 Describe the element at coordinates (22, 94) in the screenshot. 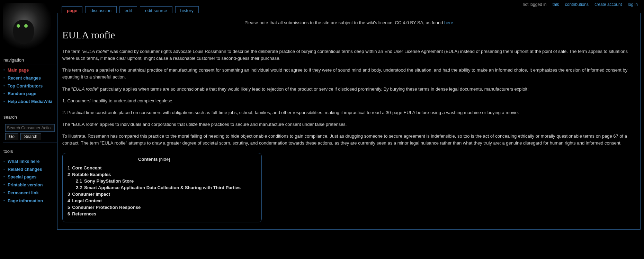

I see `sidebar-link: Random page` at that location.